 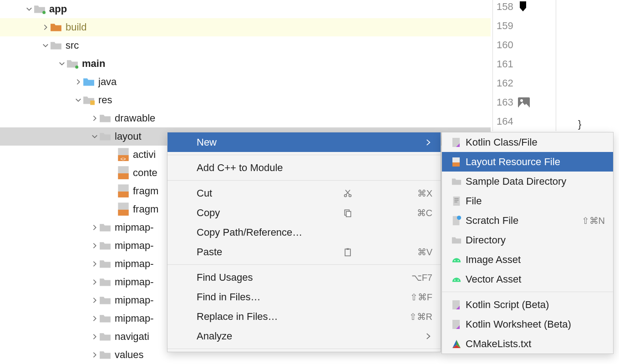 I want to click on menu-label: Layout Resource File, so click(x=535, y=162).